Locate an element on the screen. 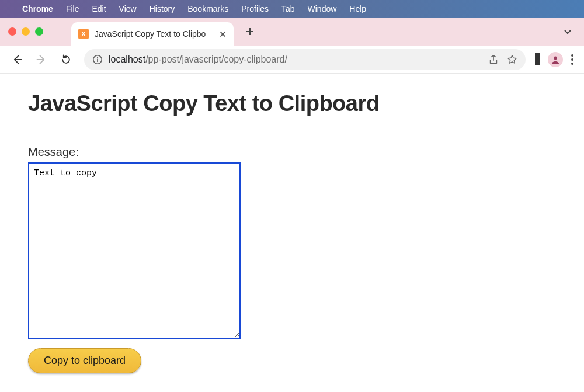 The height and width of the screenshot is (392, 584). menubar-item-help: Help is located at coordinates (357, 9).